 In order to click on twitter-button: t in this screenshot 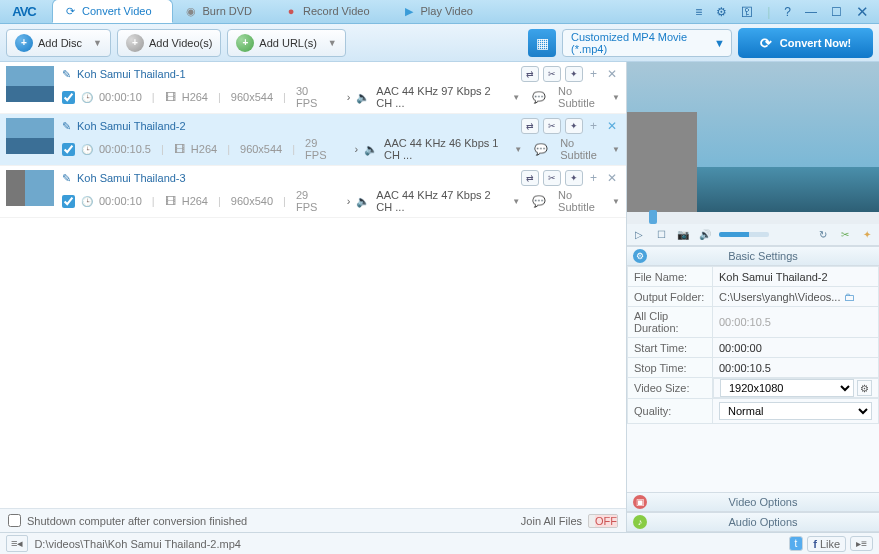, I will do `click(796, 544)`.